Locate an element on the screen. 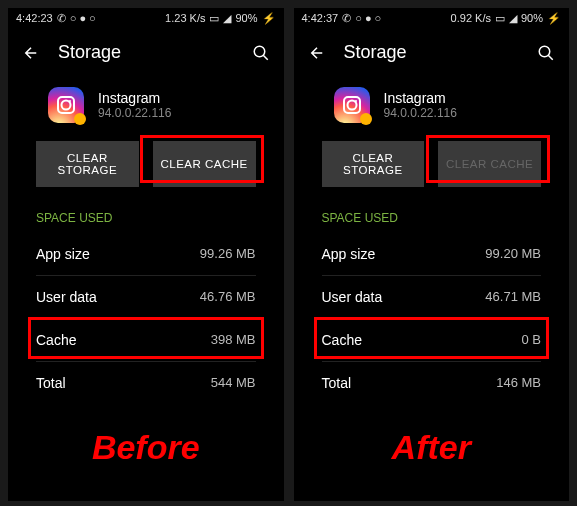  caption-before: Before is located at coordinates (146, 452).